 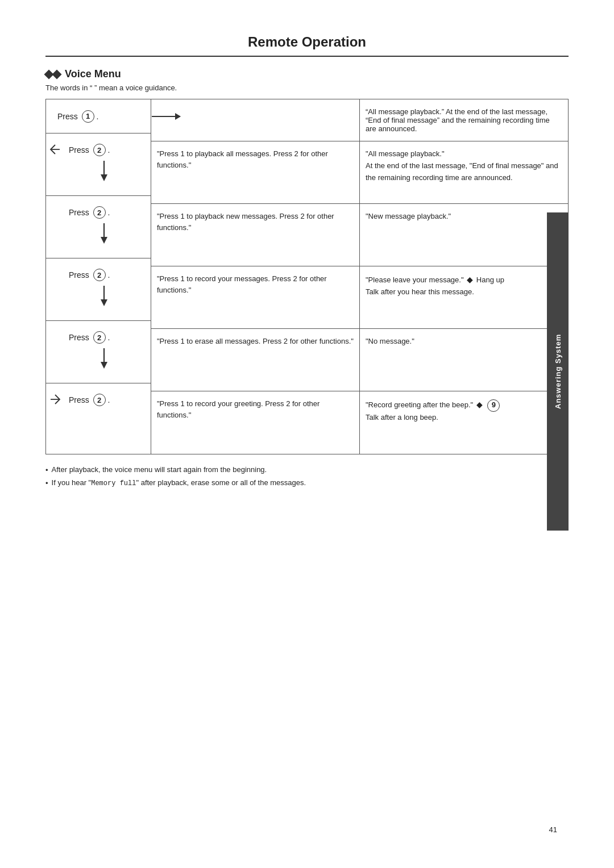 What do you see at coordinates (79, 400) in the screenshot?
I see `press2-text-5: Press` at bounding box center [79, 400].